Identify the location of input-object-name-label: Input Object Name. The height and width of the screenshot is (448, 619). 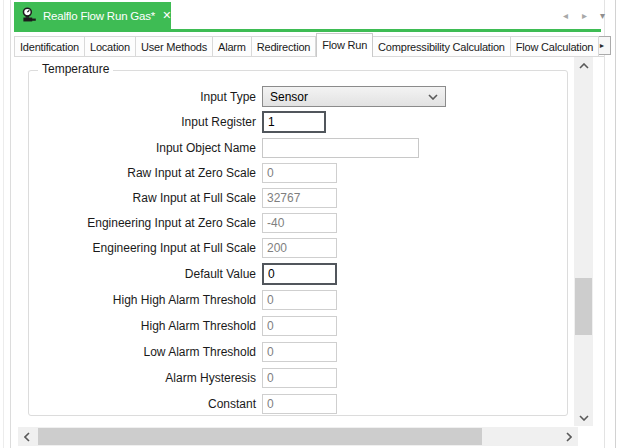
(142, 148).